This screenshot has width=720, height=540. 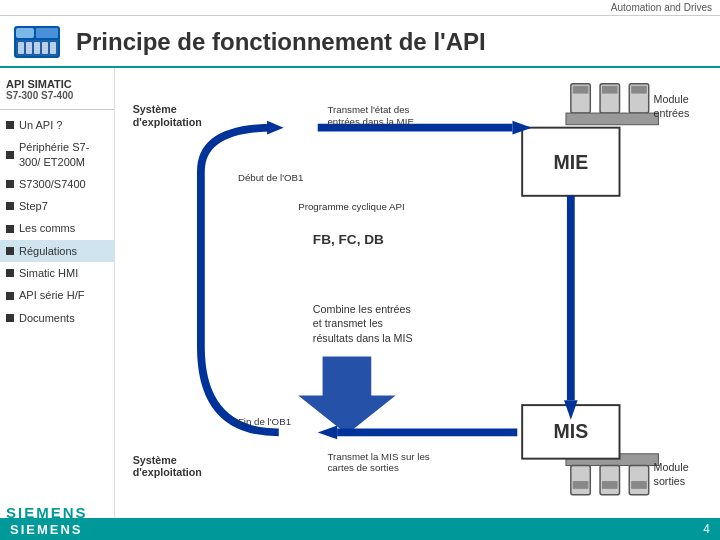 What do you see at coordinates (57, 318) in the screenshot?
I see `sidebar-item-documents: Documents` at bounding box center [57, 318].